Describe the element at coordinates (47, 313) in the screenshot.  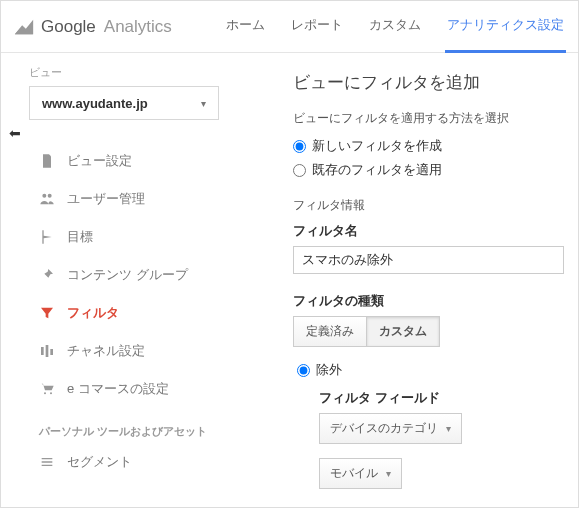
I see `filter-icon` at that location.